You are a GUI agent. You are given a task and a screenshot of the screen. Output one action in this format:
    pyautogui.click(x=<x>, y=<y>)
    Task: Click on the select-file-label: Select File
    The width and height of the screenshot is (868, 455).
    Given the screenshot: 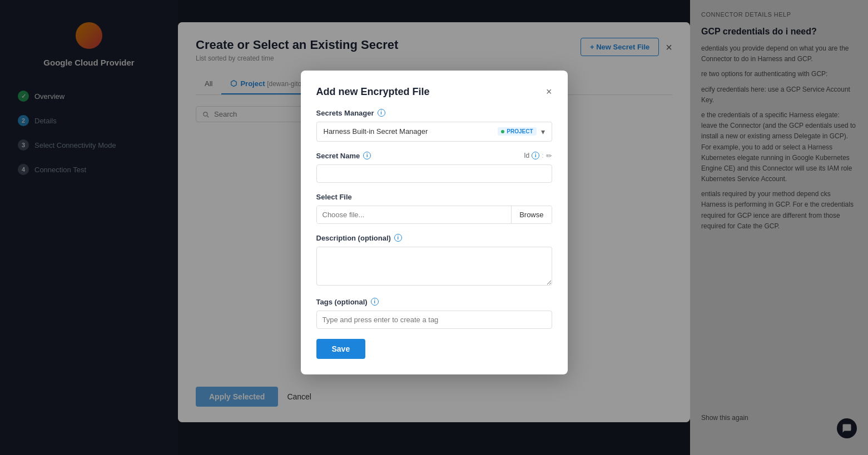 What is the action you would take?
    pyautogui.click(x=434, y=197)
    